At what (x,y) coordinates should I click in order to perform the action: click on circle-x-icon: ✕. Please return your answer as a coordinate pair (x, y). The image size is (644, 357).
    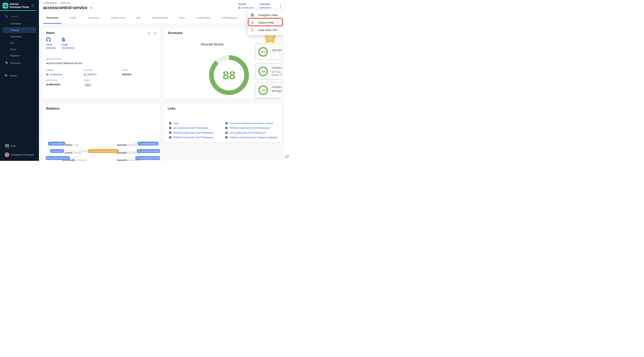
    Looking at the image, I should click on (252, 15).